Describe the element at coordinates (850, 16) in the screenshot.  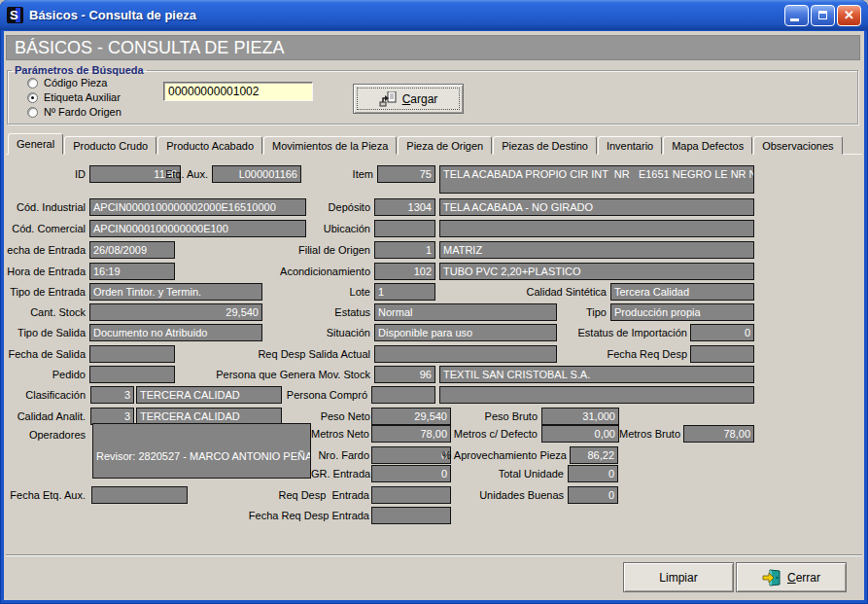
I see `close-icon: ✕` at that location.